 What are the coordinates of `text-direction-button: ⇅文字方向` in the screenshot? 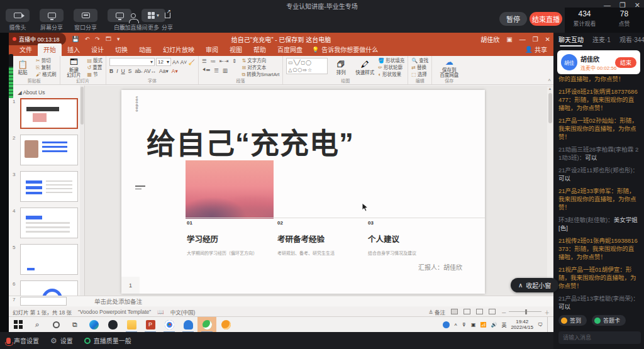 It's located at (260, 61).